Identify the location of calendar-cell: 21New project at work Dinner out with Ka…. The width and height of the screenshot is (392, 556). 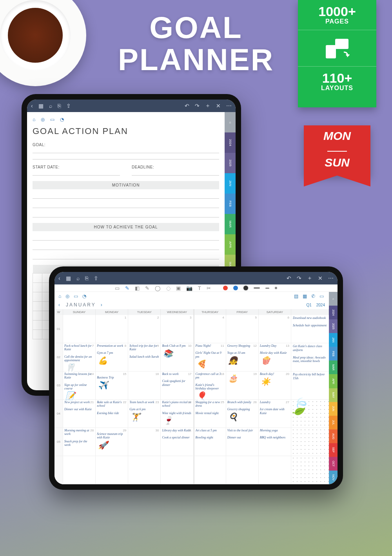
(79, 414).